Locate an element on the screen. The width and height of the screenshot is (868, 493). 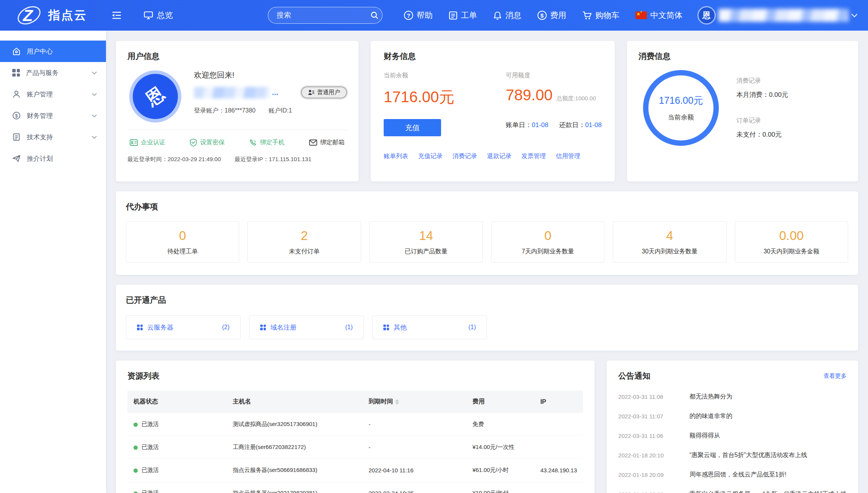
brand-logo: Z 指点云 is located at coordinates (52, 15).